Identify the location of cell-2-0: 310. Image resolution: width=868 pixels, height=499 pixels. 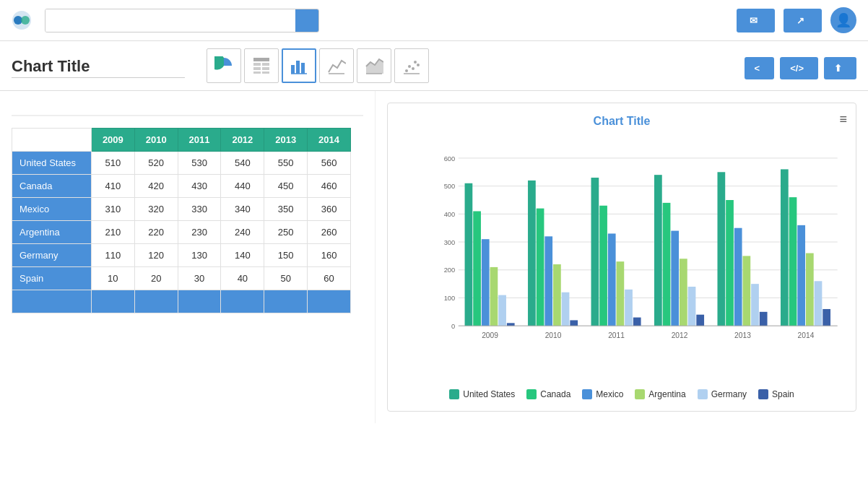
(113, 209).